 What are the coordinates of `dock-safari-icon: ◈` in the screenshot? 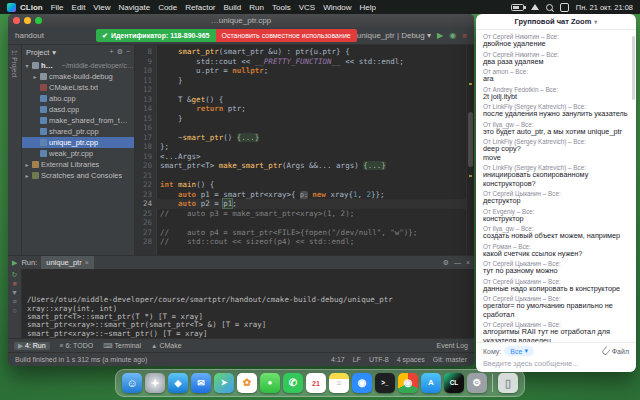 It's located at (178, 383).